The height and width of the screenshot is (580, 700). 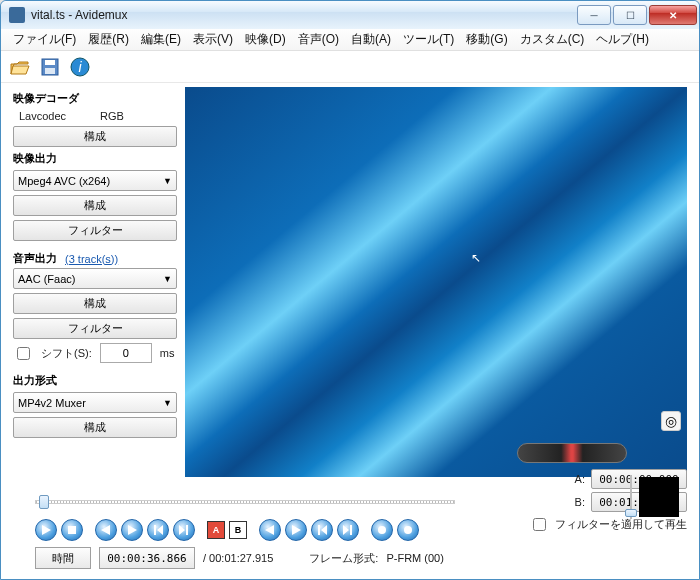 I want to click on audio-codec-value: AAC (Faac), so click(x=46, y=279).